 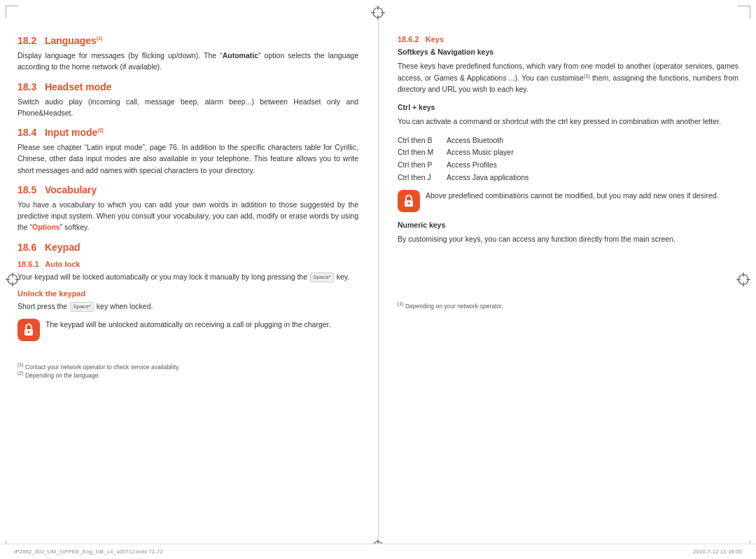 I want to click on automatic-bold: Automatic, so click(x=241, y=55).